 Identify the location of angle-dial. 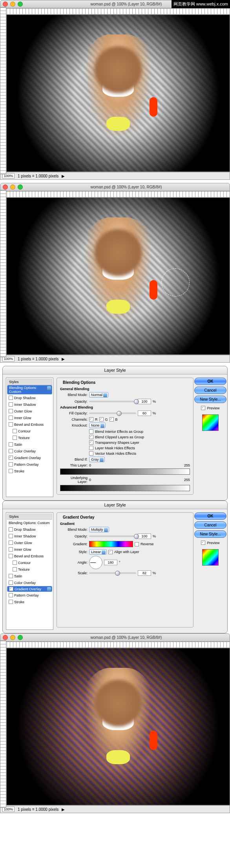
(96, 562).